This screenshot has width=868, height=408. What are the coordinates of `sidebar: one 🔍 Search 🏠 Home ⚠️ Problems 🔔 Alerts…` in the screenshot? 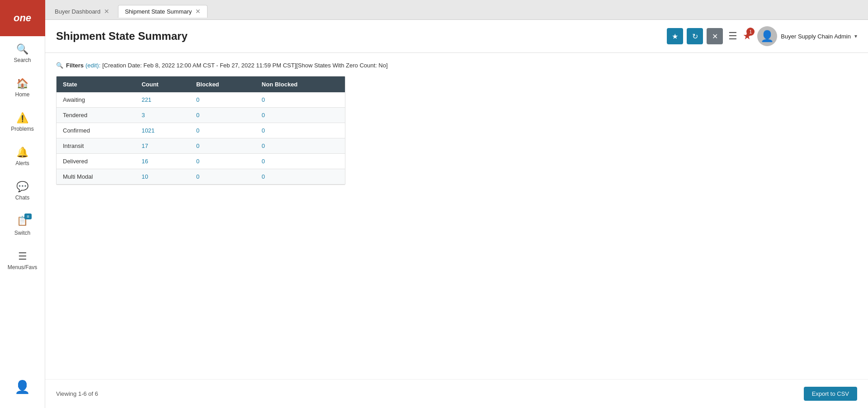 It's located at (23, 204).